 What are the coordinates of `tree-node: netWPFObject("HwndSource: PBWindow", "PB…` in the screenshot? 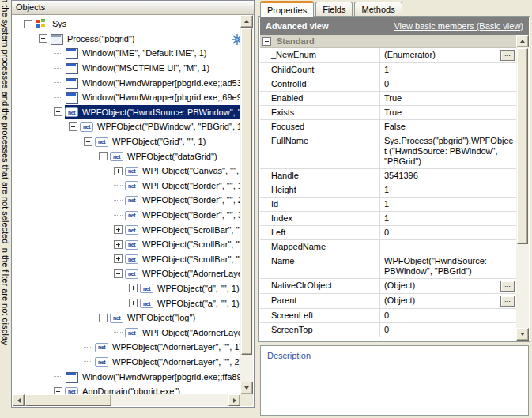 It's located at (126, 112).